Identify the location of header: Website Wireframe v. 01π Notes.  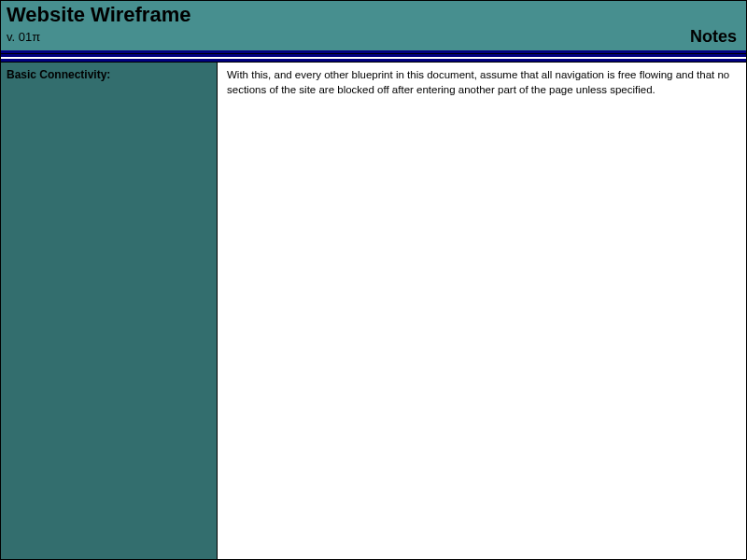
(374, 27).